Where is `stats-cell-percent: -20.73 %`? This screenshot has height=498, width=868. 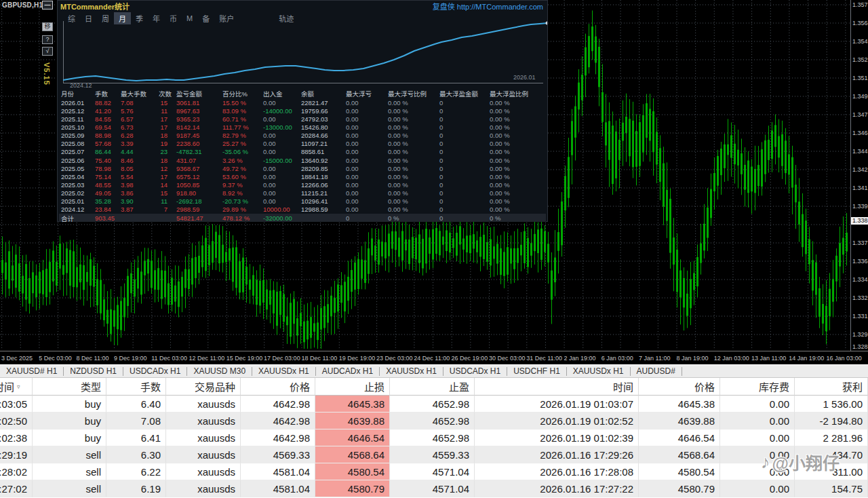
stats-cell-percent: -20.73 % is located at coordinates (241, 201).